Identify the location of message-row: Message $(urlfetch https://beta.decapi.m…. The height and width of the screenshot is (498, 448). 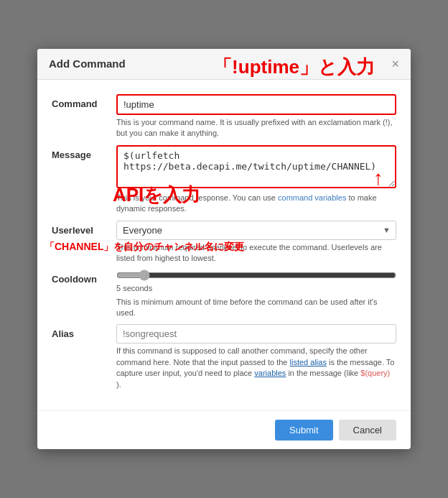
(224, 180).